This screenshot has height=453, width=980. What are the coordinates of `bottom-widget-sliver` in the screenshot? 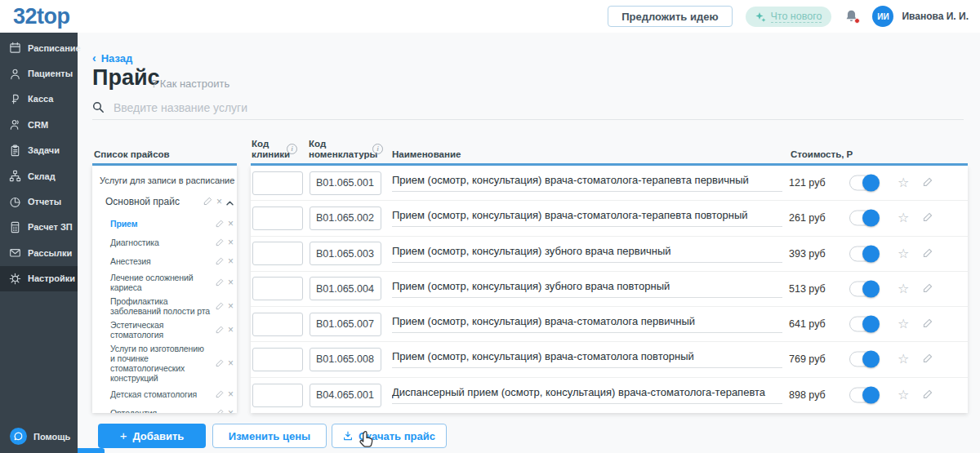 It's located at (91, 451).